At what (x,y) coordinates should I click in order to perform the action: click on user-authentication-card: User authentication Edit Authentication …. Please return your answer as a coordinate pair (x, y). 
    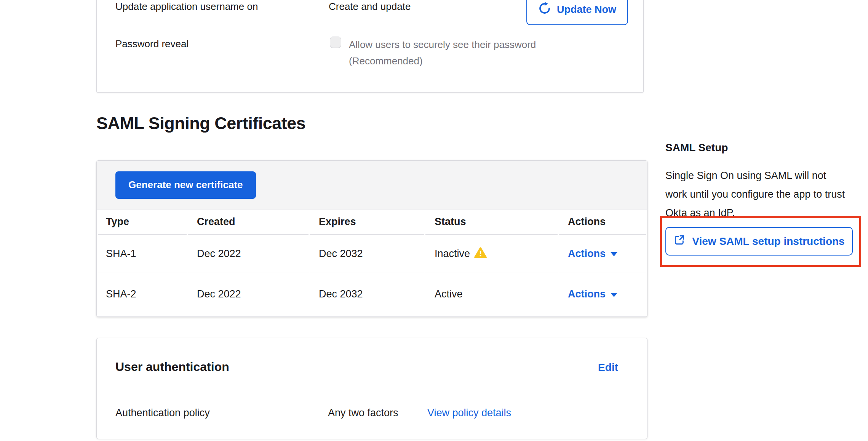
    Looking at the image, I should click on (372, 388).